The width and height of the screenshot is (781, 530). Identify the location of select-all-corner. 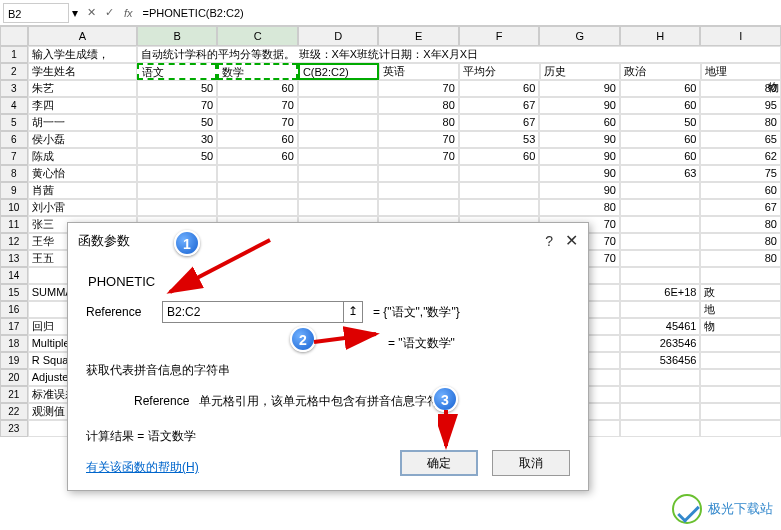
(14, 36).